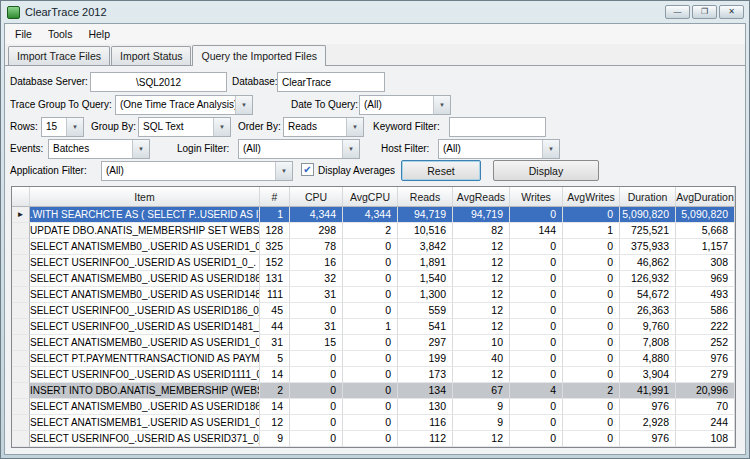  Describe the element at coordinates (648, 375) in the screenshot. I see `value-cell: 3,904` at that location.